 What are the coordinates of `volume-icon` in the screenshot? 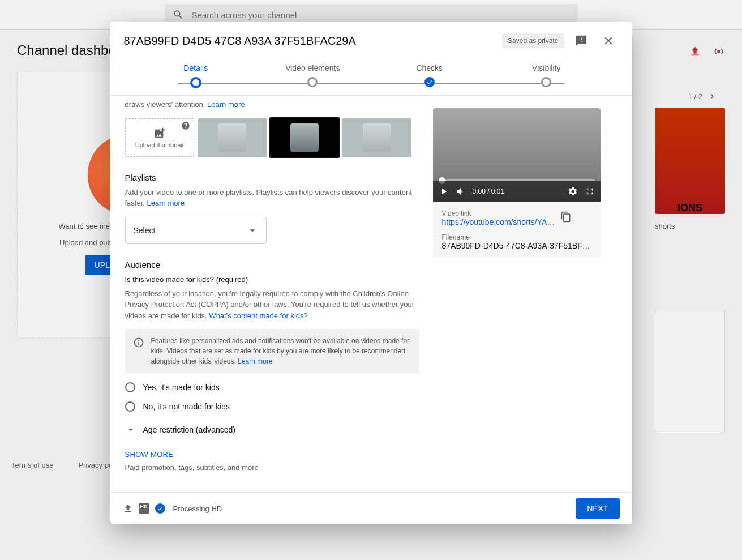 It's located at (461, 191).